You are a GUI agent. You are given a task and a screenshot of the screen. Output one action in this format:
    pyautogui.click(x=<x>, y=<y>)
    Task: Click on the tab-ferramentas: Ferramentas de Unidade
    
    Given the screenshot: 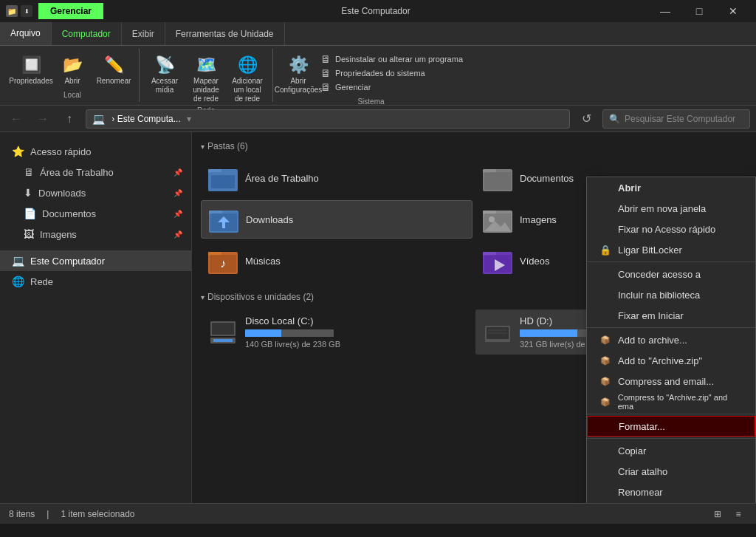 What is the action you would take?
    pyautogui.click(x=225, y=34)
    